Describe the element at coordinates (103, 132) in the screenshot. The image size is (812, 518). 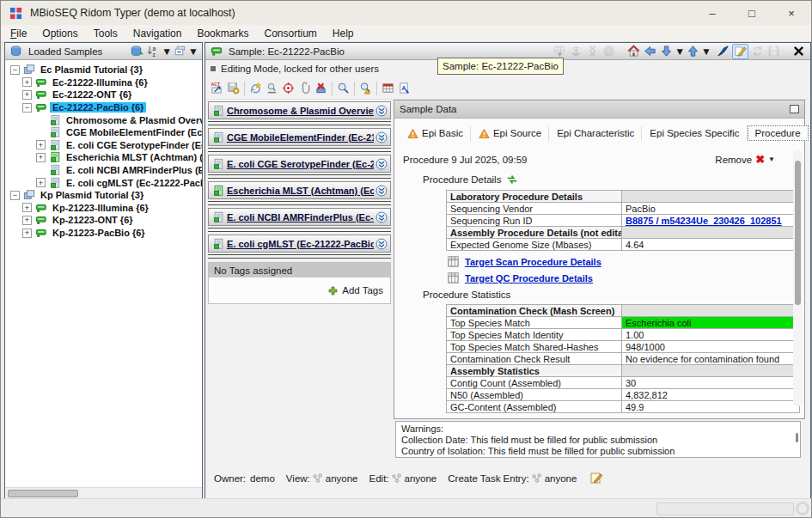
I see `tree-item: CGE MobileElementFinder (Ec-21222-` at that location.